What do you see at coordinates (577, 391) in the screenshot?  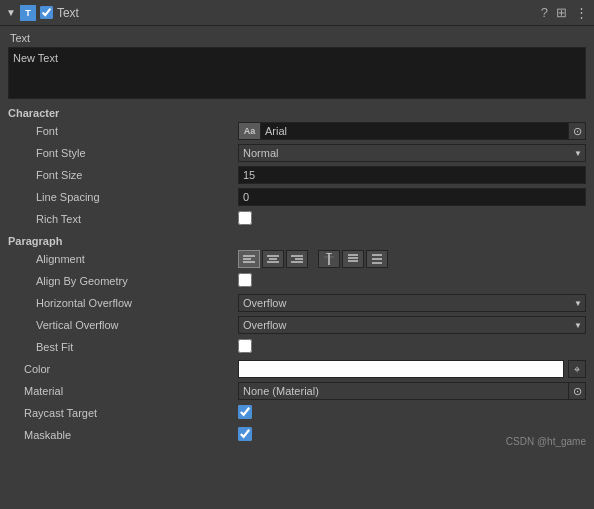 I see `material-picker-button: ⊙` at bounding box center [577, 391].